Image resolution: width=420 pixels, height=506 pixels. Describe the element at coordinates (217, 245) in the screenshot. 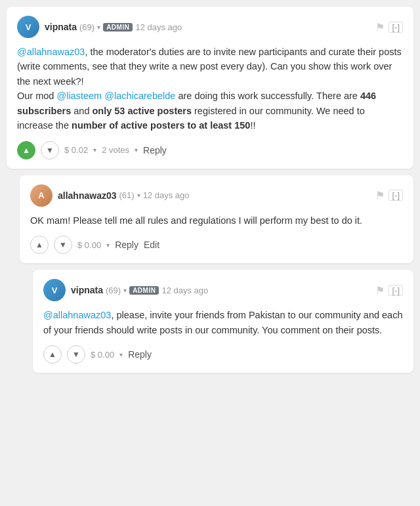

I see `comment-footer: ▲ ▼ $ 0.00 ▾ Reply Edit` at that location.